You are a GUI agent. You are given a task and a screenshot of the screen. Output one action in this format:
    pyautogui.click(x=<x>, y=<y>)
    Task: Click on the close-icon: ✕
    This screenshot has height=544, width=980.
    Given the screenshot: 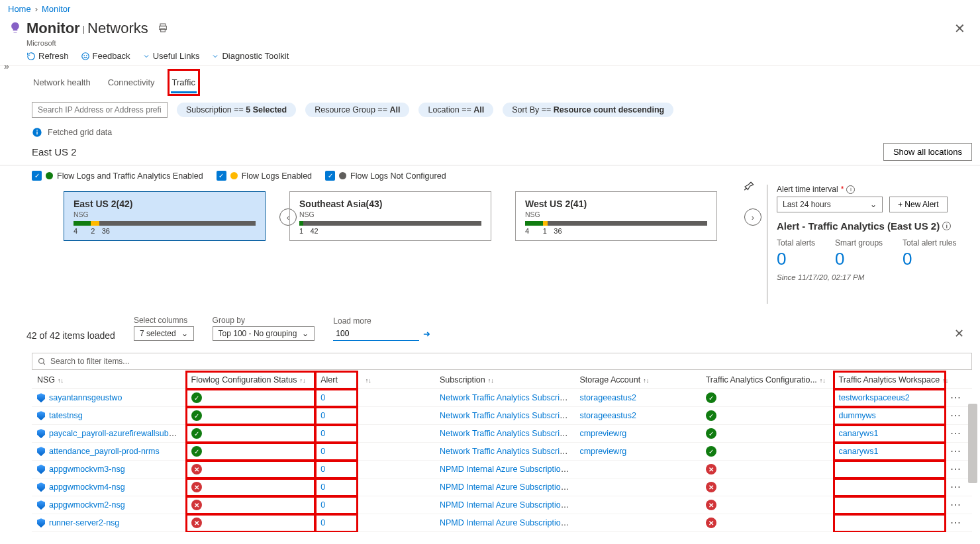 What is the action you would take?
    pyautogui.click(x=960, y=28)
    